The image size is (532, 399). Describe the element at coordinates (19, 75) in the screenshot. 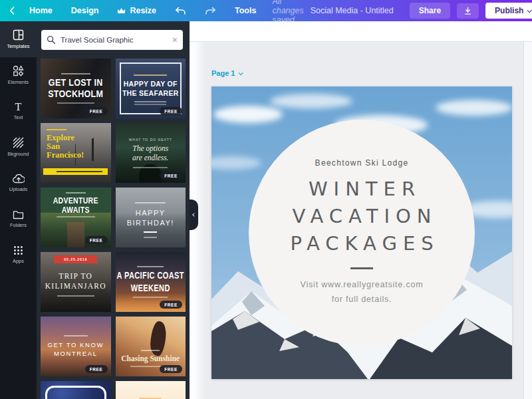

I see `sidebar-item-elements: Elements` at that location.